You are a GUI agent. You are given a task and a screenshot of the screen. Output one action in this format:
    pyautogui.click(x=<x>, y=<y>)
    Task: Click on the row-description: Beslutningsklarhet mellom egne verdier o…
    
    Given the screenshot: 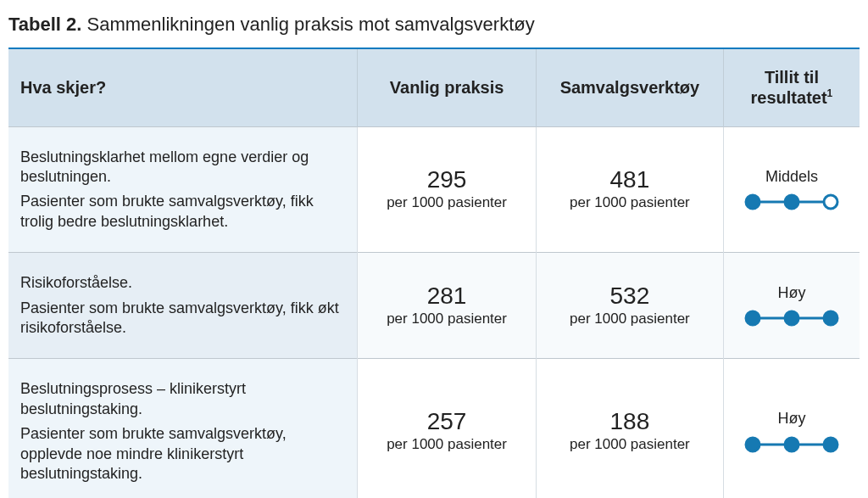 What is the action you would take?
    pyautogui.click(x=183, y=190)
    